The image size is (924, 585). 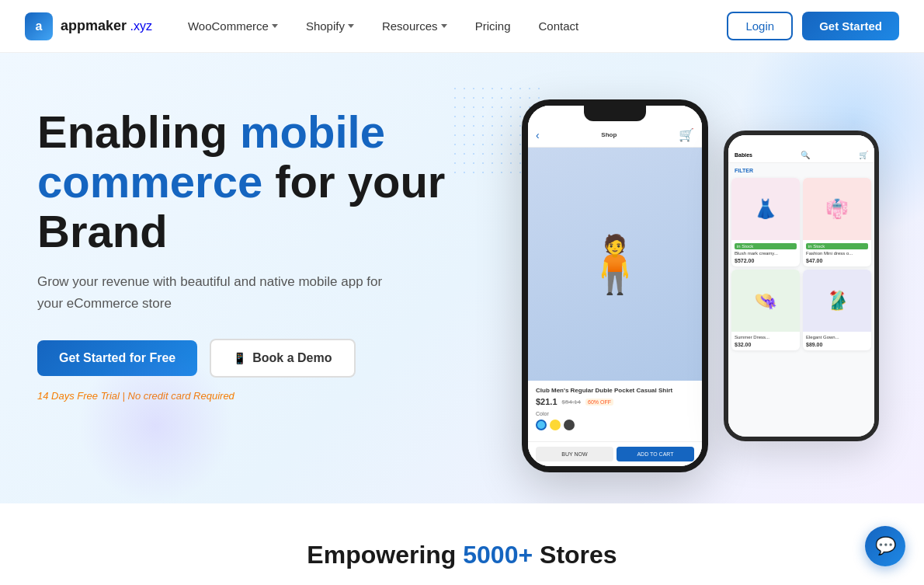 I want to click on sec-product-name-1: Blush mark creamy..., so click(x=766, y=253).